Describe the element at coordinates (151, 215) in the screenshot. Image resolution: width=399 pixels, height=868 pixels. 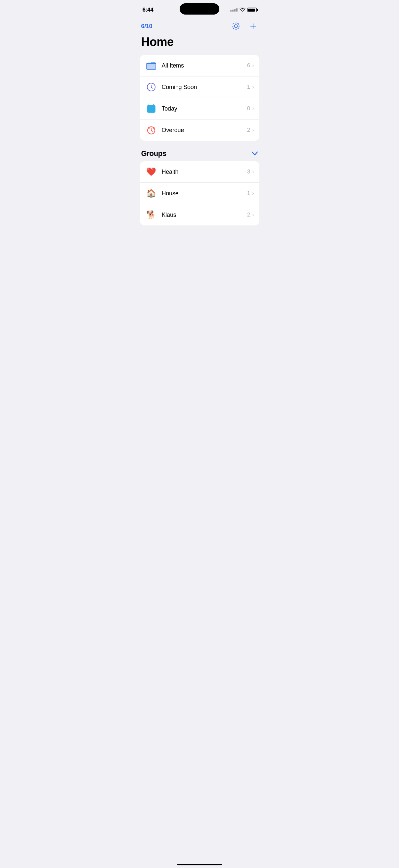
I see `klaus-icon: 🐕` at that location.